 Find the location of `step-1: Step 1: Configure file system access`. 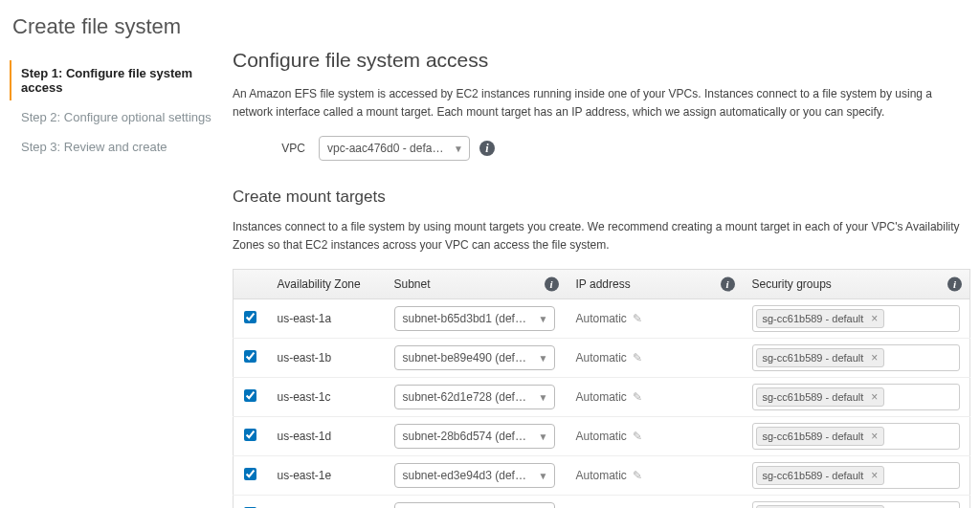

step-1: Step 1: Configure file system access is located at coordinates (113, 80).